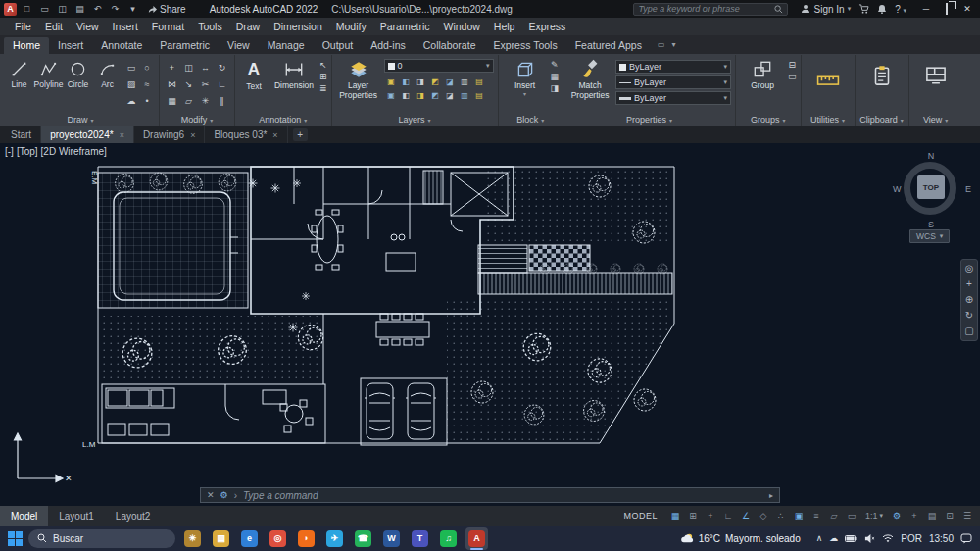 The image size is (980, 551). Describe the element at coordinates (439, 66) in the screenshot. I see `layer-select-combo: 0 ▾` at that location.